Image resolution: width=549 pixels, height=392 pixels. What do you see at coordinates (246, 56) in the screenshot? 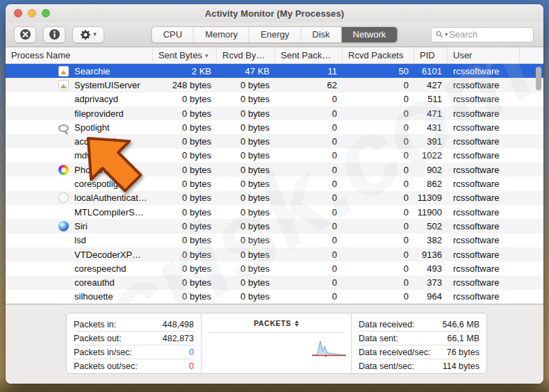
I see `column-header-rcvd: Rcvd By…` at bounding box center [246, 56].